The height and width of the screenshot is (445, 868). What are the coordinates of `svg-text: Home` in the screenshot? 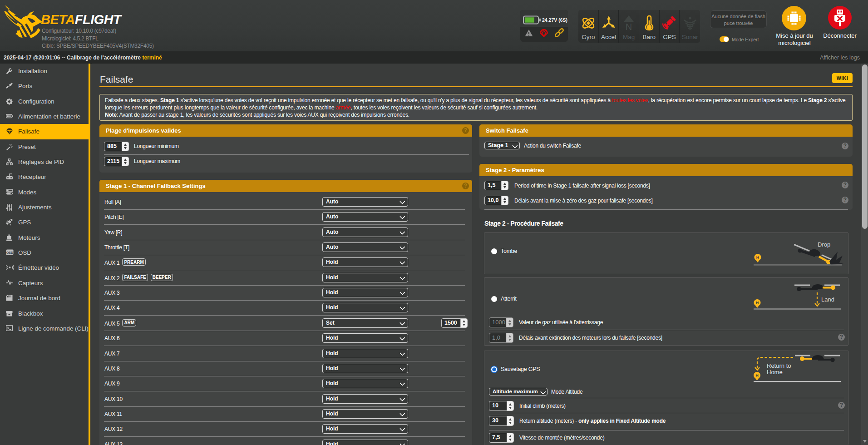 It's located at (774, 372).